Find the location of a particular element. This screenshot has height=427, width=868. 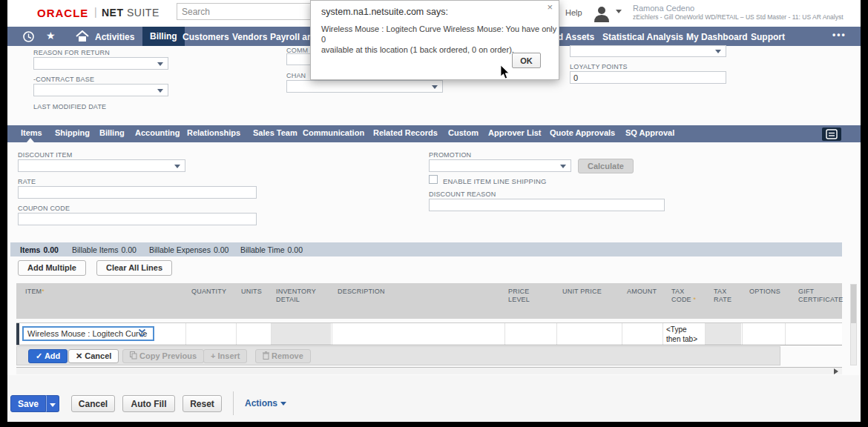

subtab-billable-time-total: Billable Time0.00 is located at coordinates (272, 250).